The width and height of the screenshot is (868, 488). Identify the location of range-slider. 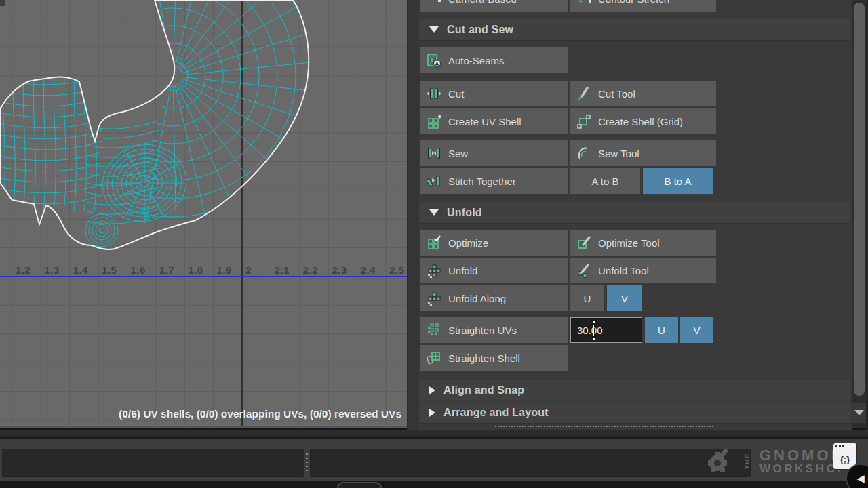
(530, 463).